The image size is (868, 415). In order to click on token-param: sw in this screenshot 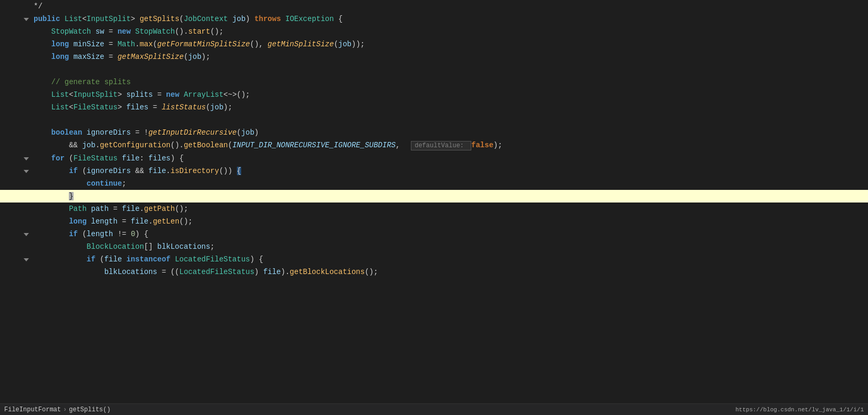, I will do `click(100, 32)`.